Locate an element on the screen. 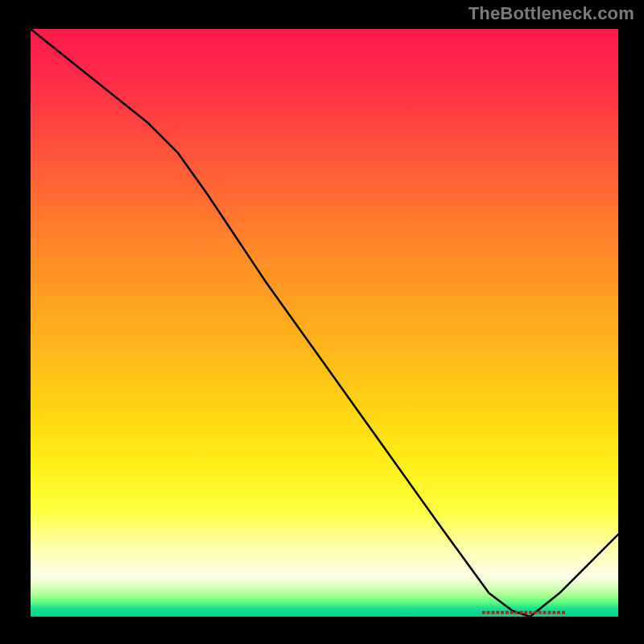  watermark-text: TheBottleneck.com is located at coordinates (551, 14).